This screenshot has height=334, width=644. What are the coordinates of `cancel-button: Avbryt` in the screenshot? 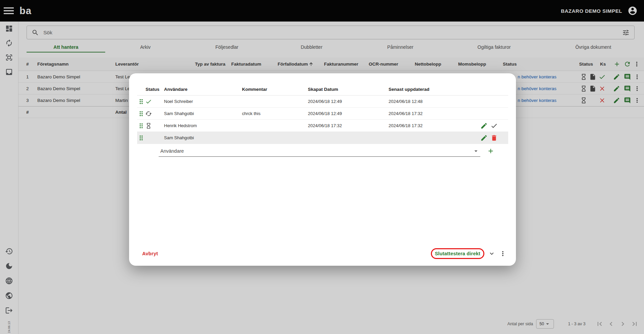 It's located at (150, 254).